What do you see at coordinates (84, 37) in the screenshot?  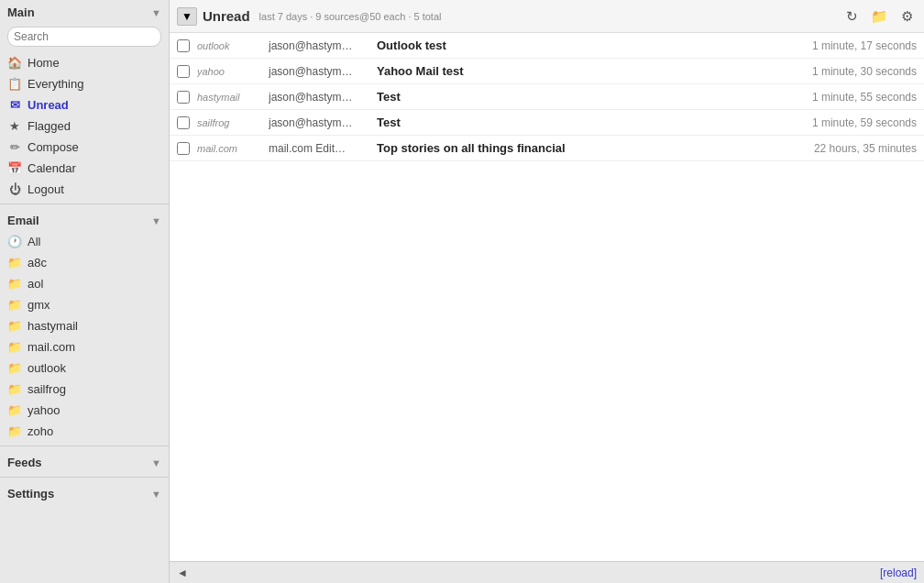 I see `search-box` at bounding box center [84, 37].